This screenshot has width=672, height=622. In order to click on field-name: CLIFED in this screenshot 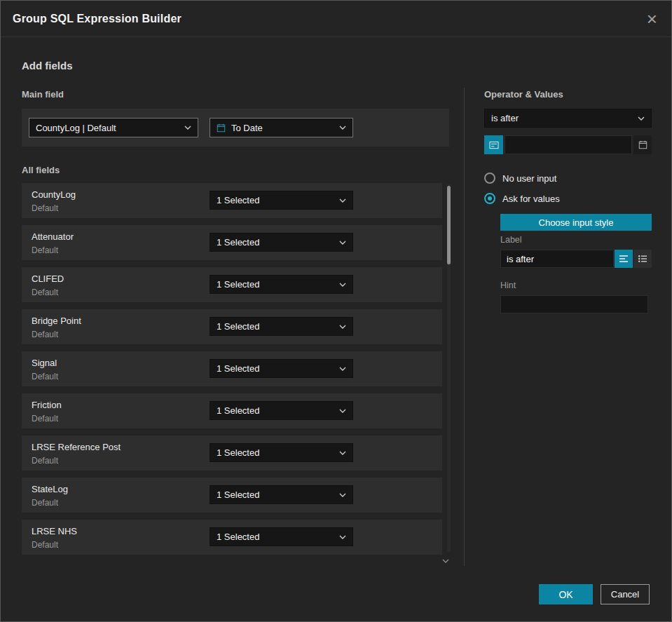, I will do `click(48, 279)`.